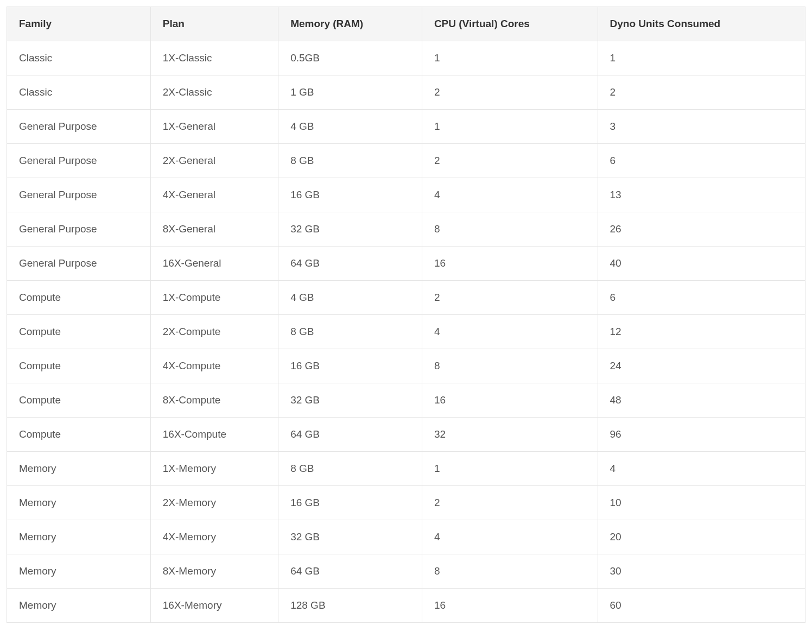 The width and height of the screenshot is (812, 644). What do you see at coordinates (701, 606) in the screenshot?
I see `cell-dyno: 60` at bounding box center [701, 606].